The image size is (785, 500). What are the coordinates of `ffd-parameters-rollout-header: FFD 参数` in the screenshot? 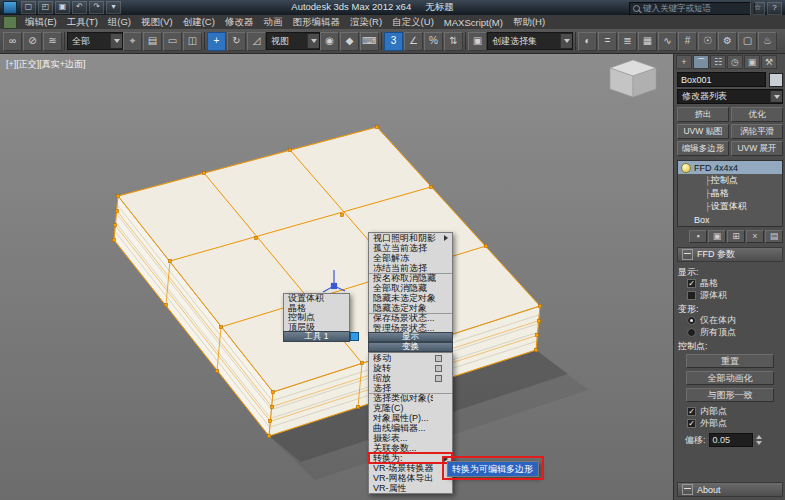 It's located at (730, 254).